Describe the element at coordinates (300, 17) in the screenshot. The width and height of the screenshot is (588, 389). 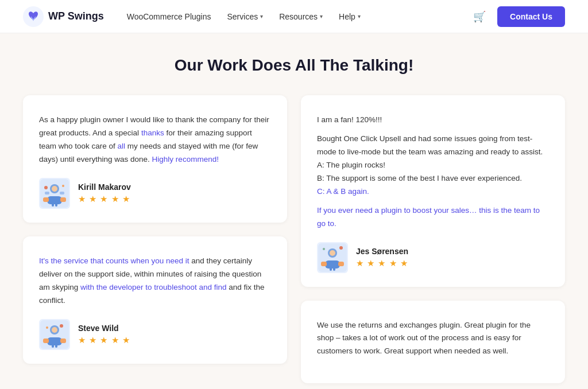
I see `nav-links: WooCommerce Plugins Services ▾ Resources…` at that location.